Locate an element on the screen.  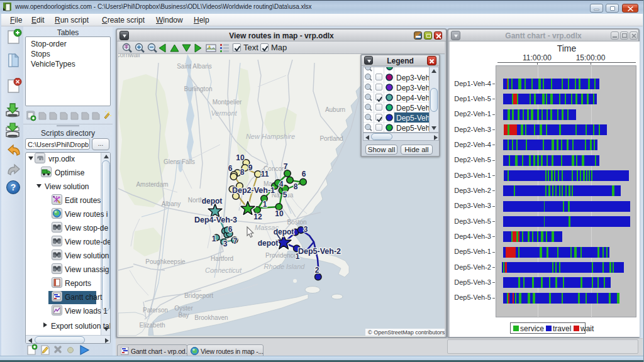
svg-text: New Hampshire is located at coordinates (270, 136).